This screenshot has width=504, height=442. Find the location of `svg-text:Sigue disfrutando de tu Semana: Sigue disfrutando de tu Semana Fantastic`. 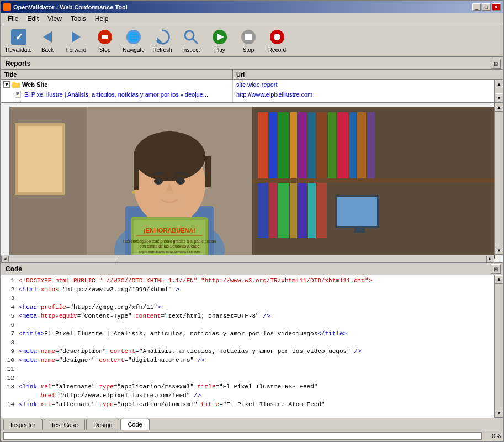

svg-text:Sigue disfrutando de tu Semana: Sigue disfrutando de tu Semana Fantastic is located at coordinates (169, 252).